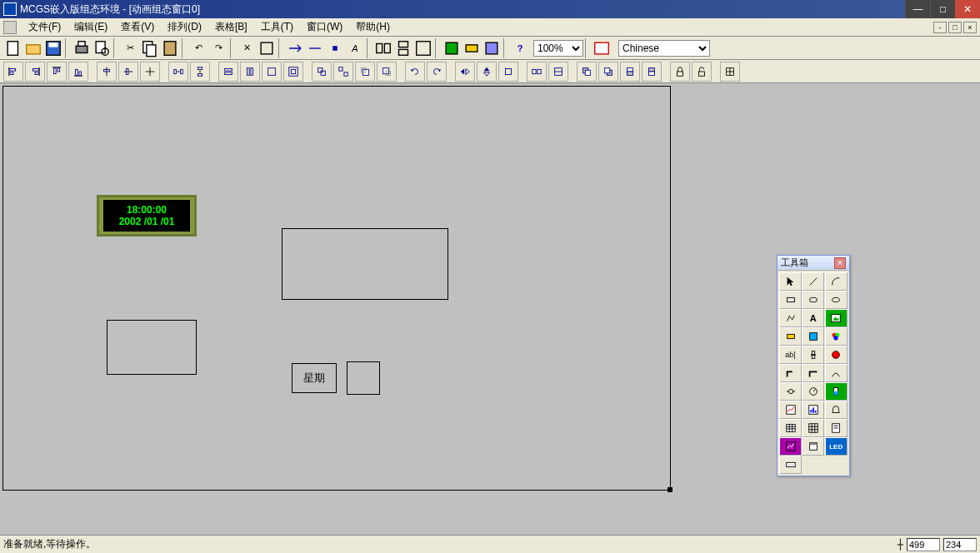  Describe the element at coordinates (437, 72) in the screenshot. I see `rotate-right-button` at that location.